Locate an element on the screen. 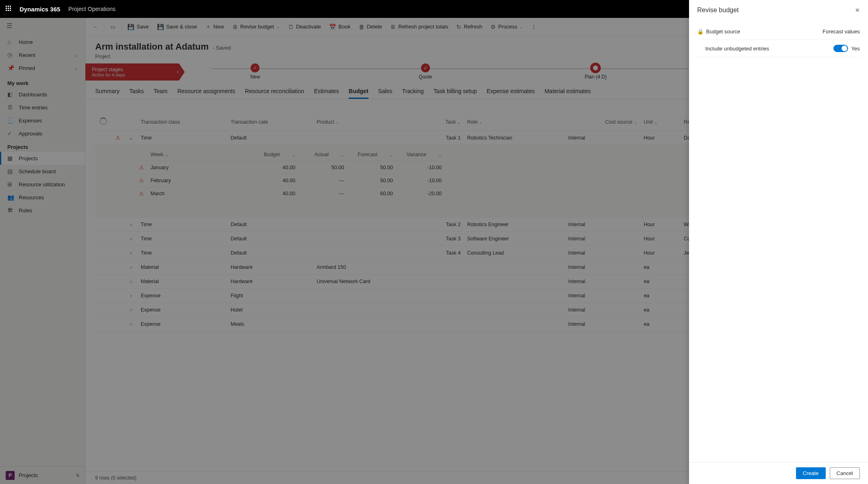 The image size is (868, 484). include-unbudgeted-value: Yes is located at coordinates (856, 49).